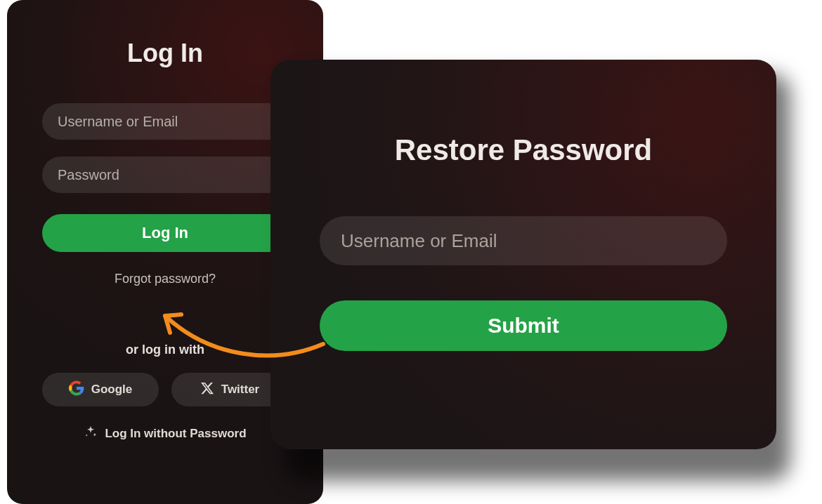 The width and height of the screenshot is (822, 504). I want to click on restore-username-input, so click(523, 241).